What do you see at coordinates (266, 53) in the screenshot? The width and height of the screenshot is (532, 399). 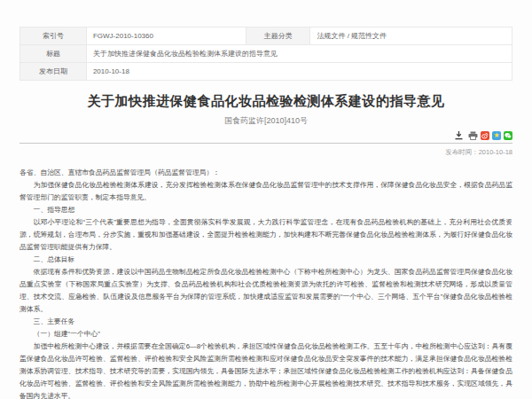 I see `document-info-table: 索引号 FGWJ-2010-10360 主题分类 法规文件 / 规范性文件 标题…` at bounding box center [266, 53].